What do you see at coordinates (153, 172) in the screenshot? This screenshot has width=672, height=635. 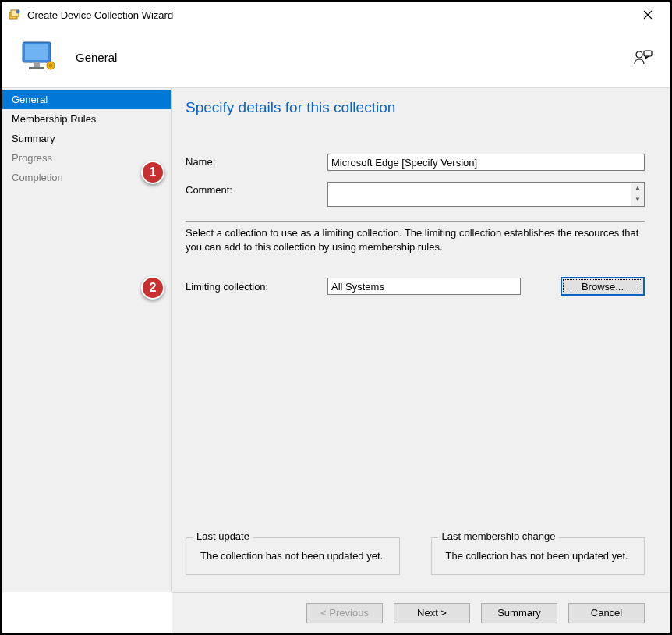 I see `annotation-callout-1: 1` at bounding box center [153, 172].